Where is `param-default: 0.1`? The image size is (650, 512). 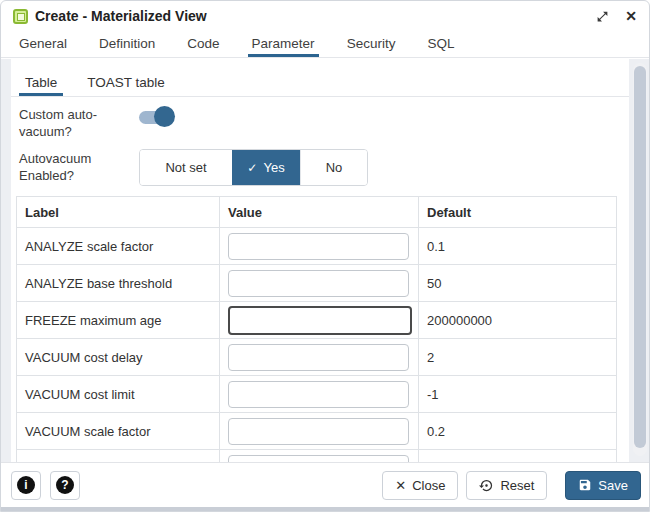
param-default: 0.1 is located at coordinates (518, 246).